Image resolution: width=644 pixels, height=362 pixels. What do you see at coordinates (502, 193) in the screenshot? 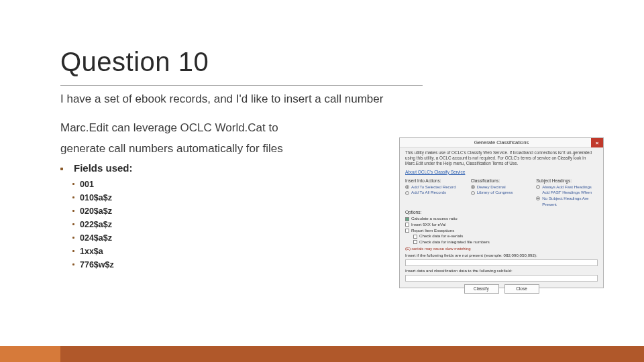
I see `radio-loc: Library of Congress` at bounding box center [502, 193].